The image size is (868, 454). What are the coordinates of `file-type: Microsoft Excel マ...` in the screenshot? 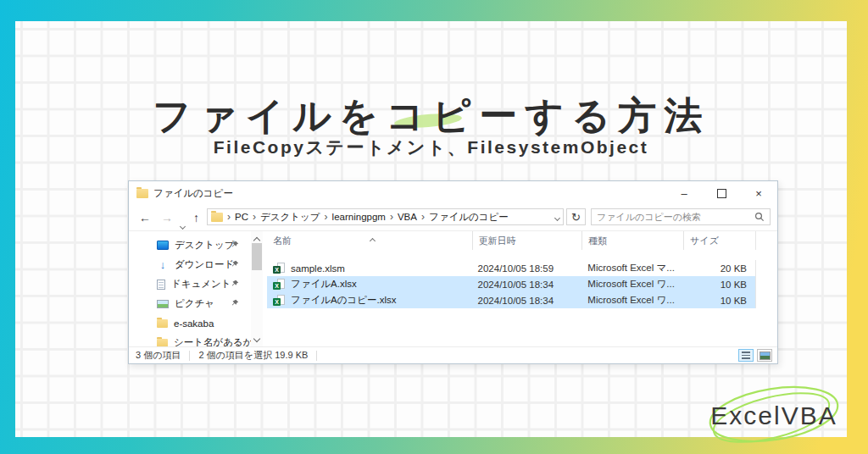 It's located at (632, 268).